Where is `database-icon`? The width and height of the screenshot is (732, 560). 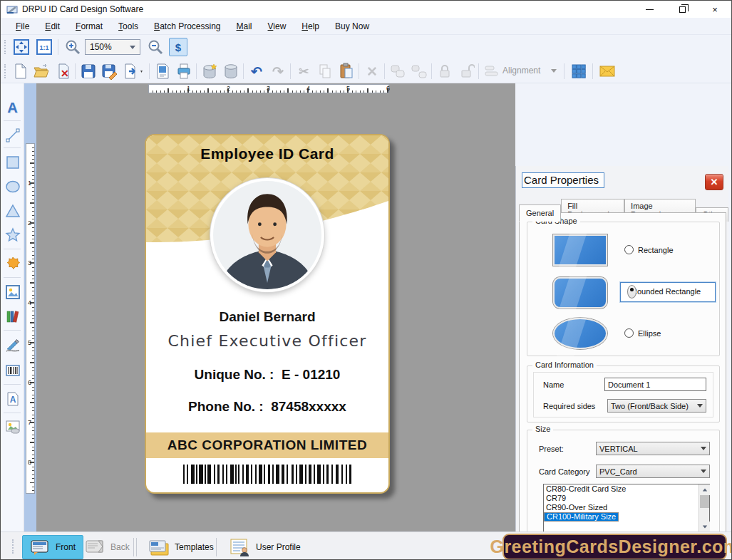
database-icon is located at coordinates (231, 71).